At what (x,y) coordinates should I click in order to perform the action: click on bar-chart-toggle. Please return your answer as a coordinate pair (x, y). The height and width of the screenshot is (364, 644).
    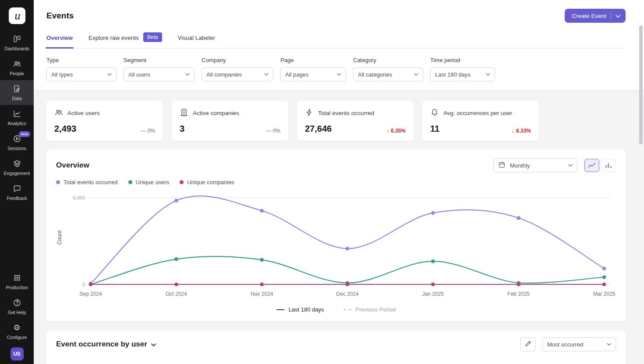
    Looking at the image, I should click on (609, 165).